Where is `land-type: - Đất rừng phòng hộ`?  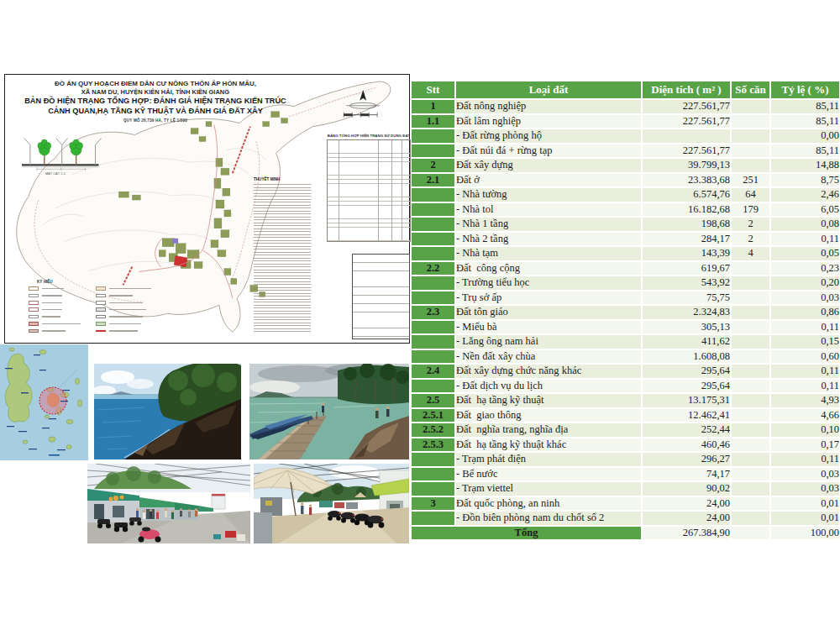 land-type: - Đất rừng phòng hộ is located at coordinates (549, 136).